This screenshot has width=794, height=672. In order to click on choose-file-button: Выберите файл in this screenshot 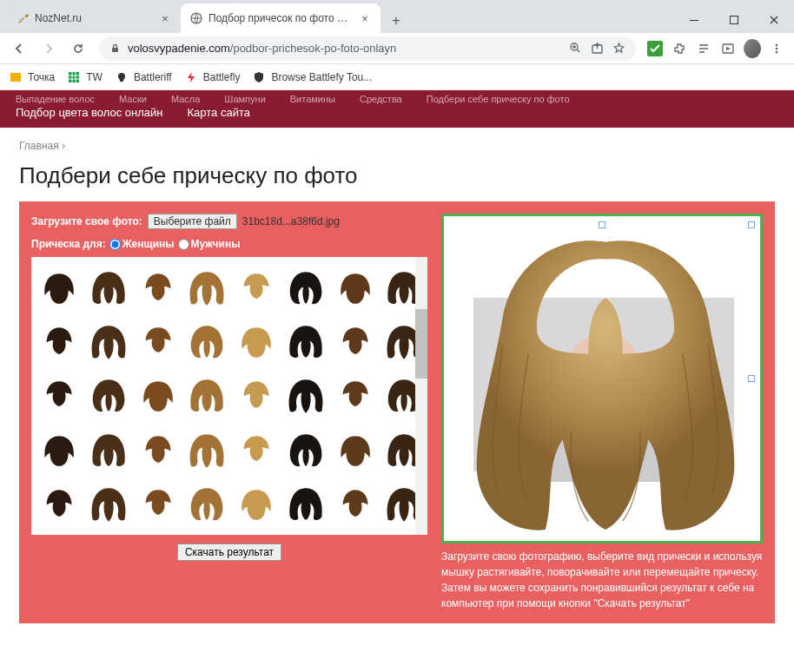, I will do `click(193, 221)`.